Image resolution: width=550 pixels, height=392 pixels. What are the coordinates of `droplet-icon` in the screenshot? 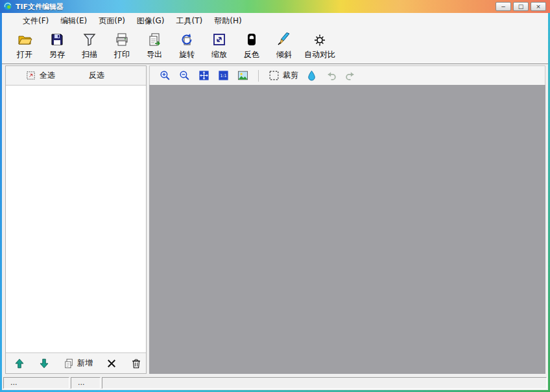 It's located at (311, 75).